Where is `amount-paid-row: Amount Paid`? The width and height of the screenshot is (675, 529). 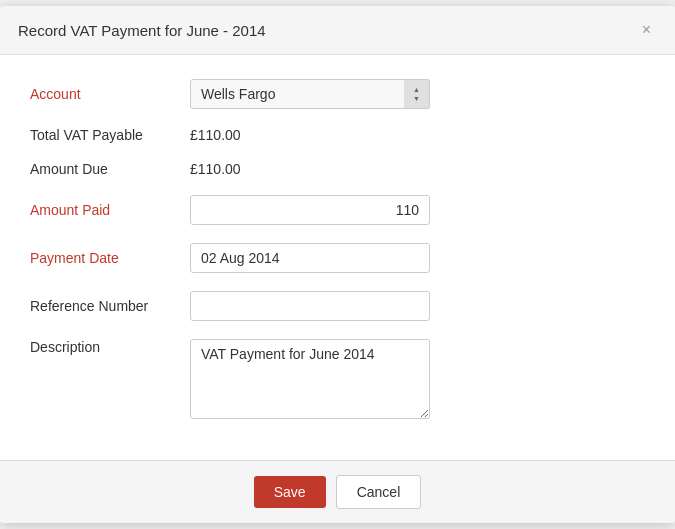 amount-paid-row: Amount Paid is located at coordinates (338, 210).